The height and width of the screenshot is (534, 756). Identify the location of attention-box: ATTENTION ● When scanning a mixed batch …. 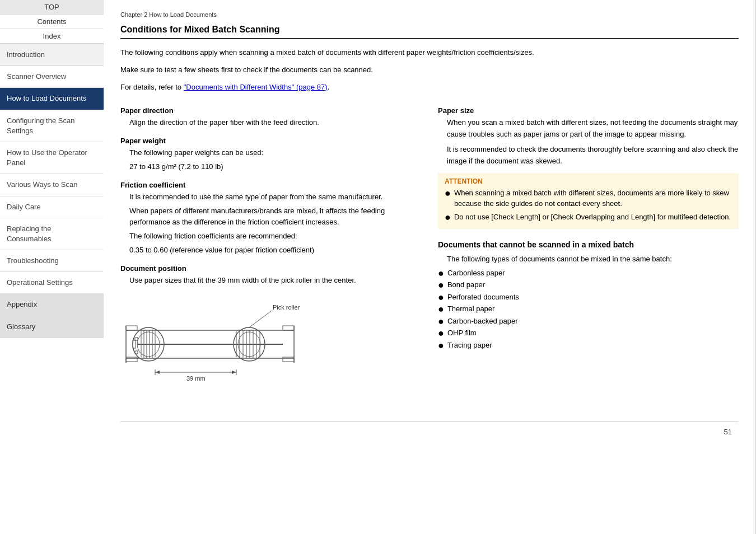
(588, 202).